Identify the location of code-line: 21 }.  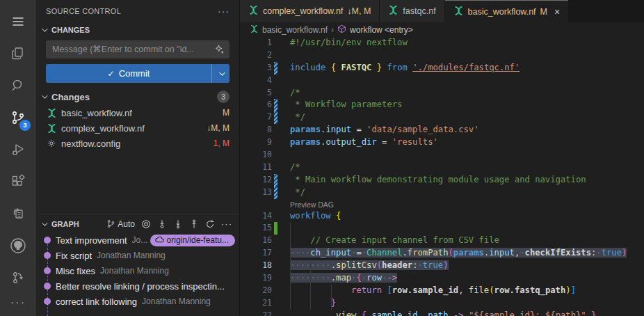
(442, 303).